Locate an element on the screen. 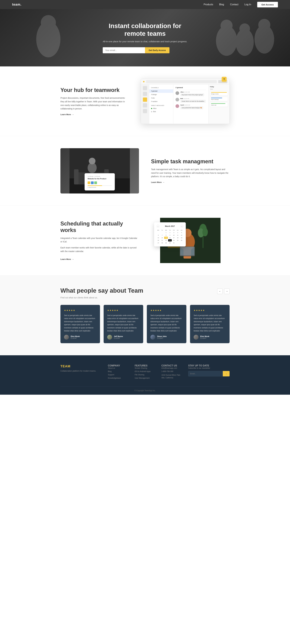 The image size is (290, 644). footer-link-user-management: User Management is located at coordinates (145, 378).